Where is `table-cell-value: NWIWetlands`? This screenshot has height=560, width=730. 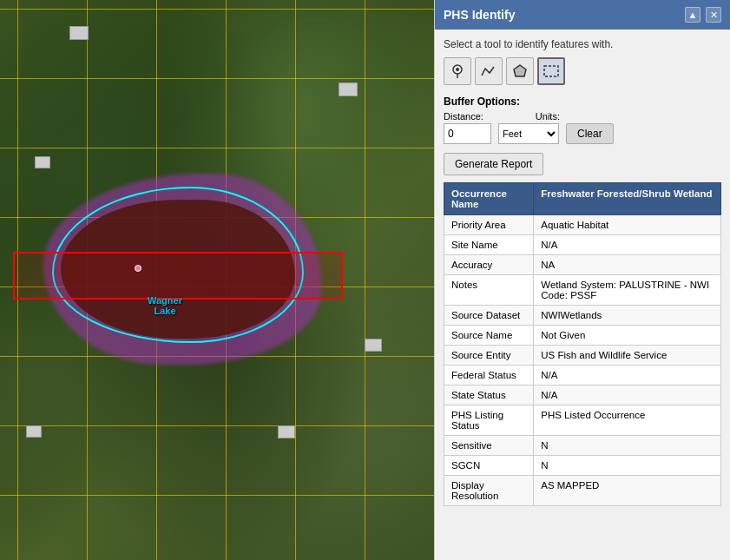 table-cell-value: NWIWetlands is located at coordinates (628, 316).